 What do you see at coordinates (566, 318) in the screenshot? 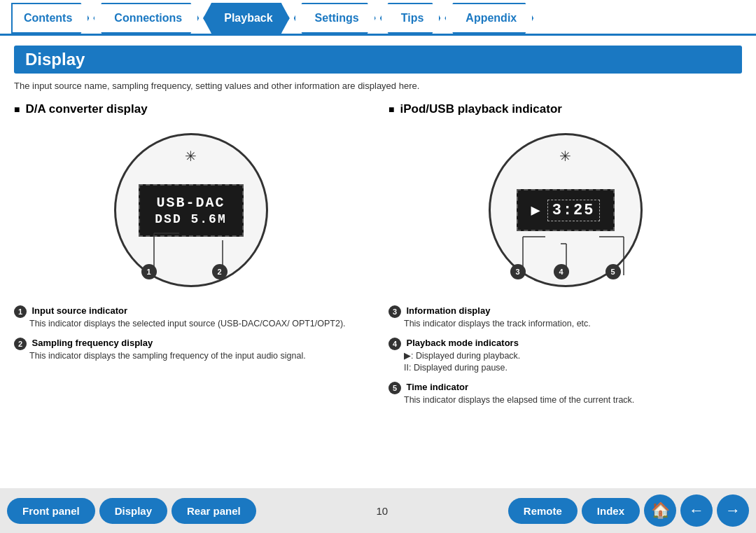
I see `ipod-desc-3: 3 Information display This indicator dis…` at bounding box center [566, 318].